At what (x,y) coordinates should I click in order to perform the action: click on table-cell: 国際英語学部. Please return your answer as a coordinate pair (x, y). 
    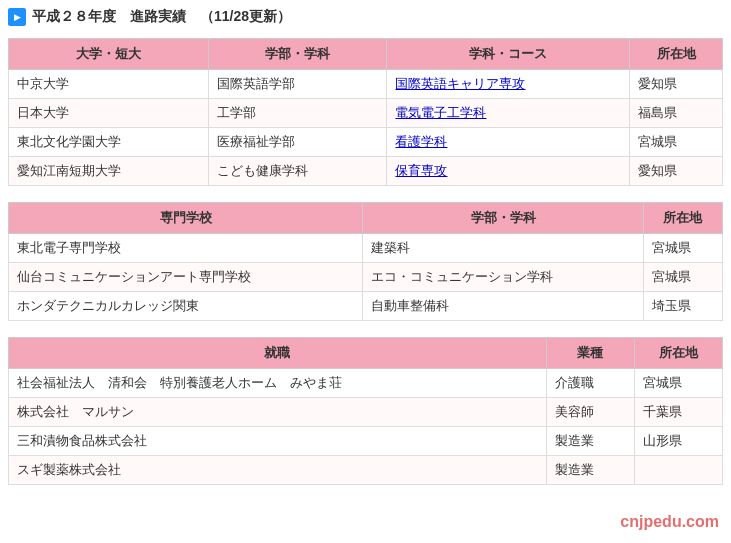
    Looking at the image, I should click on (298, 84).